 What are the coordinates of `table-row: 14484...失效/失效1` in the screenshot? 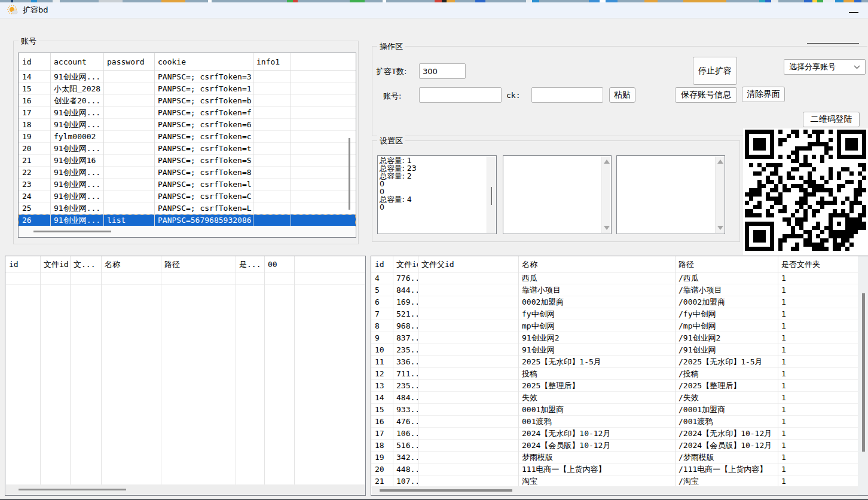 It's located at (615, 398).